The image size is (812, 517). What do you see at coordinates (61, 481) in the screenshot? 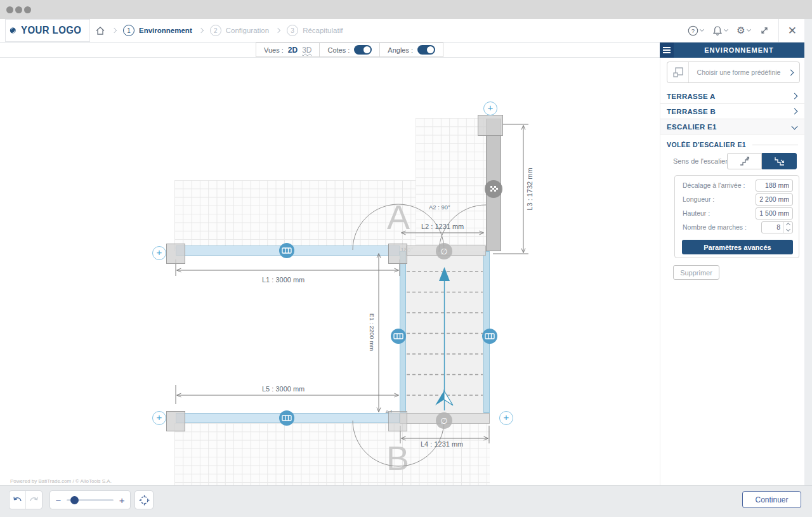
I see `powered-by-text: Powered by BatiTrade.com / © AlloTools S…` at bounding box center [61, 481].